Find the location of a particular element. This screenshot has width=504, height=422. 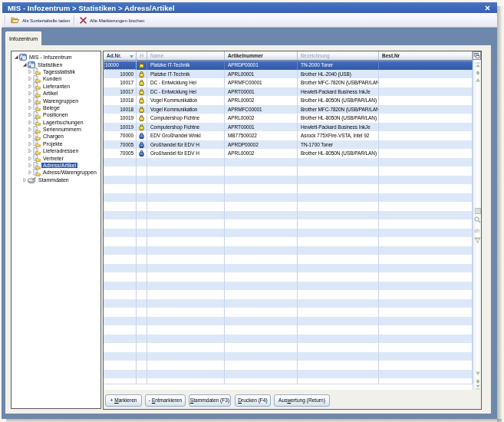

cell-name: EDV Großhandel Winkl is located at coordinates (186, 136).